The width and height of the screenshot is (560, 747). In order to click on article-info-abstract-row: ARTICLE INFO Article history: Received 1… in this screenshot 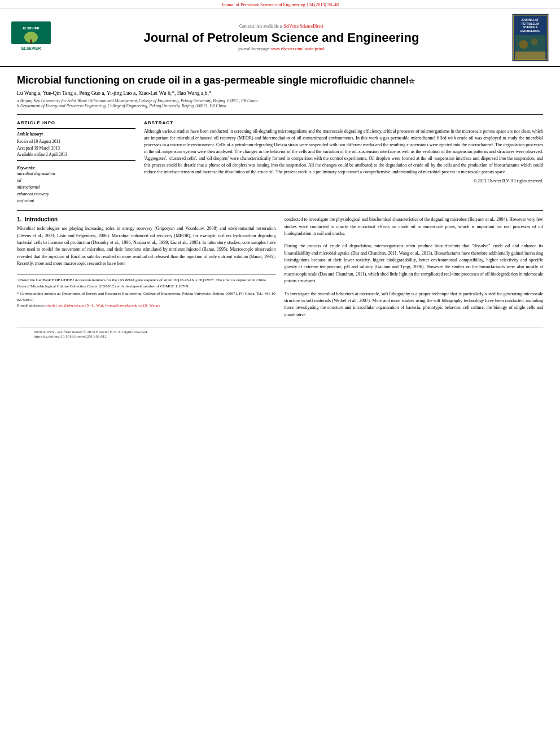, I will do `click(280, 163)`.